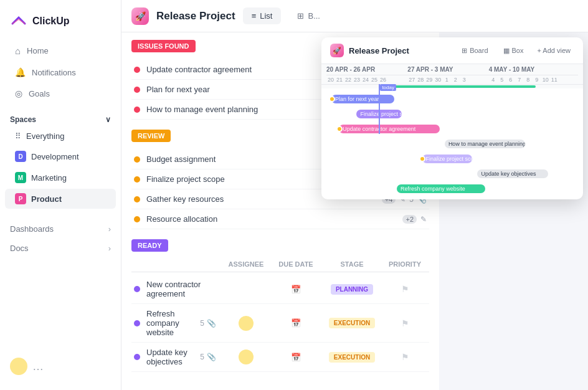 The image size is (588, 390). What do you see at coordinates (379, 109) in the screenshot?
I see `today-marker: today` at bounding box center [379, 109].